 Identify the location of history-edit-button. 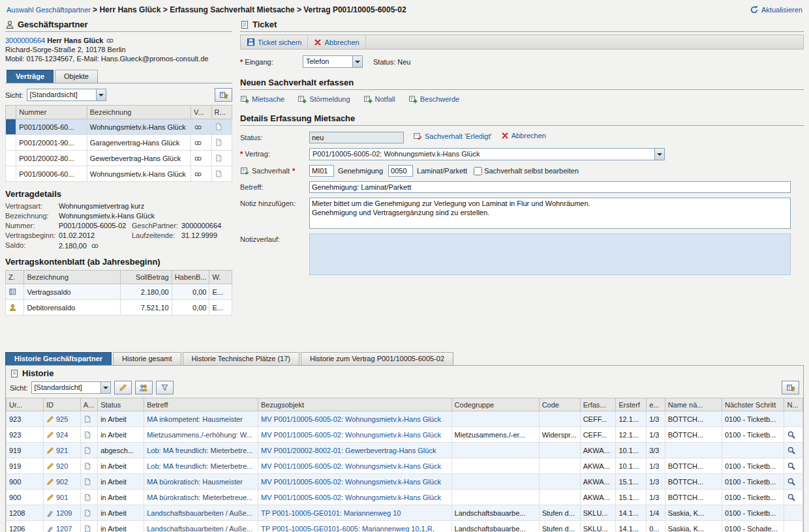
(123, 387).